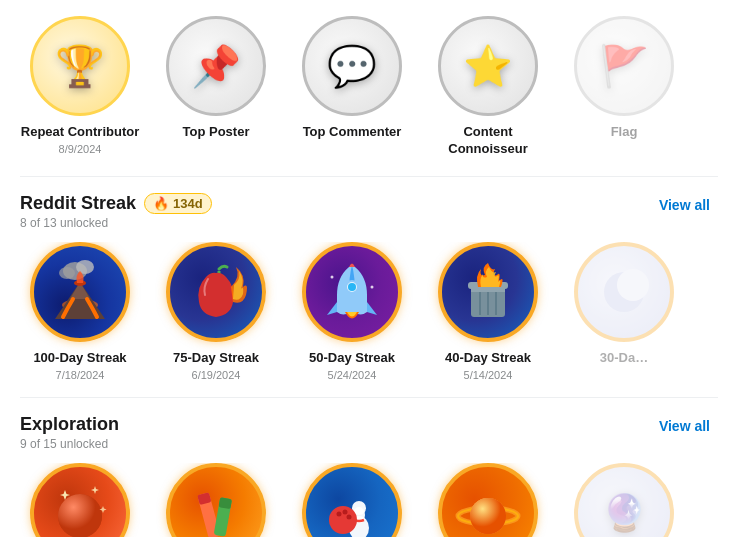 Image resolution: width=738 pixels, height=537 pixels. I want to click on badge-name: Top Commenter, so click(352, 132).